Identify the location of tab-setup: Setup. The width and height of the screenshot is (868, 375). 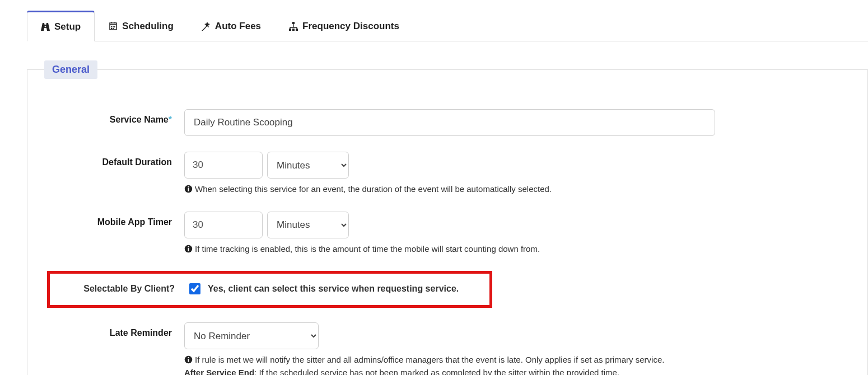
(60, 26).